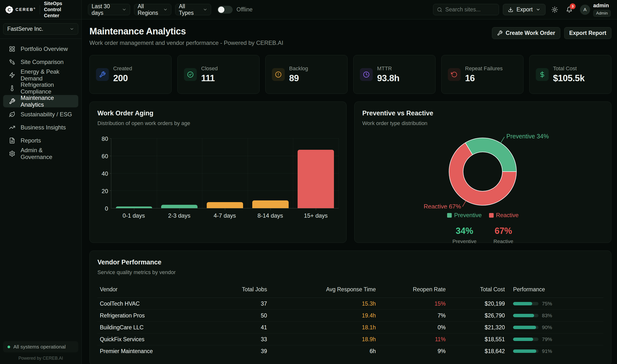 Image resolution: width=617 pixels, height=364 pixels. I want to click on app-title: SiteOps Control Center, so click(60, 10).